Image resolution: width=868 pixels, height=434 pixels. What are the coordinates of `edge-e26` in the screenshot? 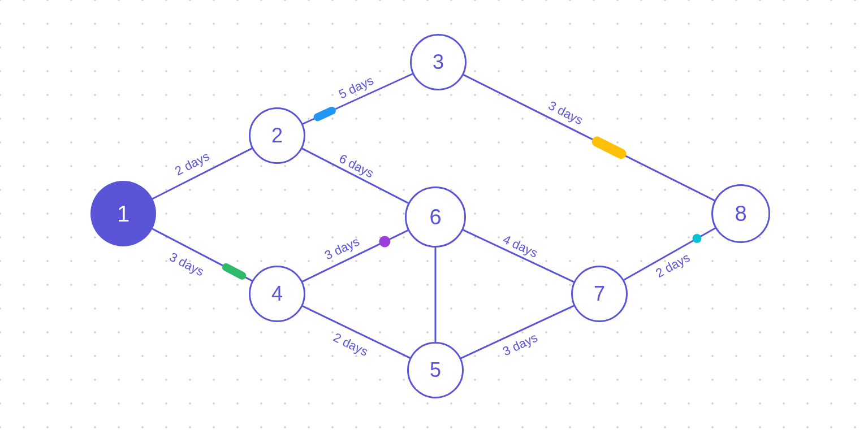 It's located at (355, 176).